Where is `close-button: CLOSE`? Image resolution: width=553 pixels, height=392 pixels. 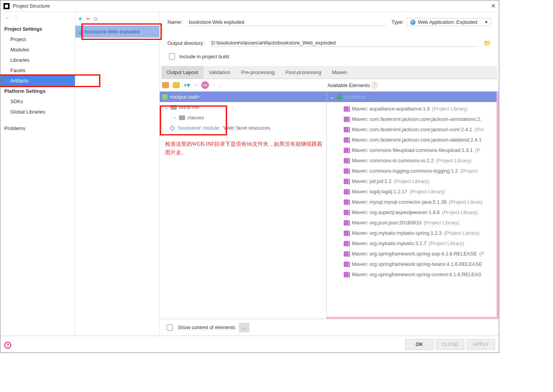
close-button: CLOSE is located at coordinates (450, 344).